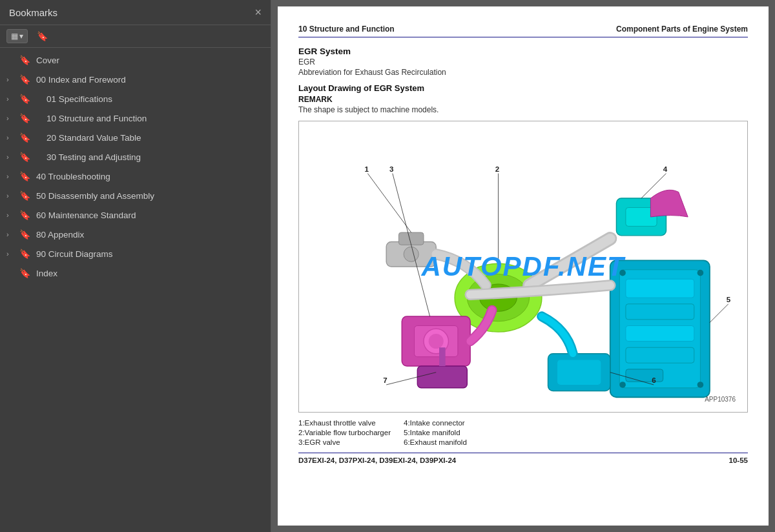 The width and height of the screenshot is (775, 532). I want to click on bookmark-icon-button: 🔖, so click(43, 36).